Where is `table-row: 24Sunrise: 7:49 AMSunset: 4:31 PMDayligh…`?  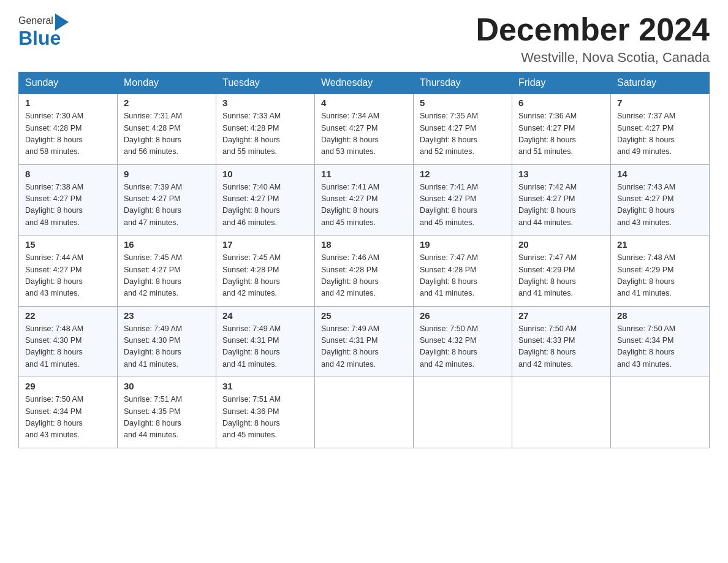
table-row: 24Sunrise: 7:49 AMSunset: 4:31 PMDayligh… is located at coordinates (266, 342).